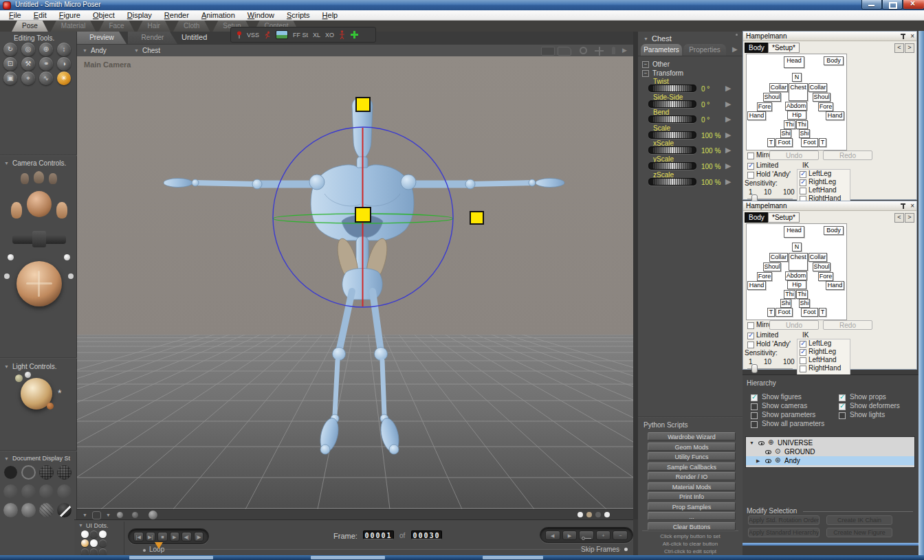  I want to click on bodypart-abdom-9: Abdom, so click(796, 106).